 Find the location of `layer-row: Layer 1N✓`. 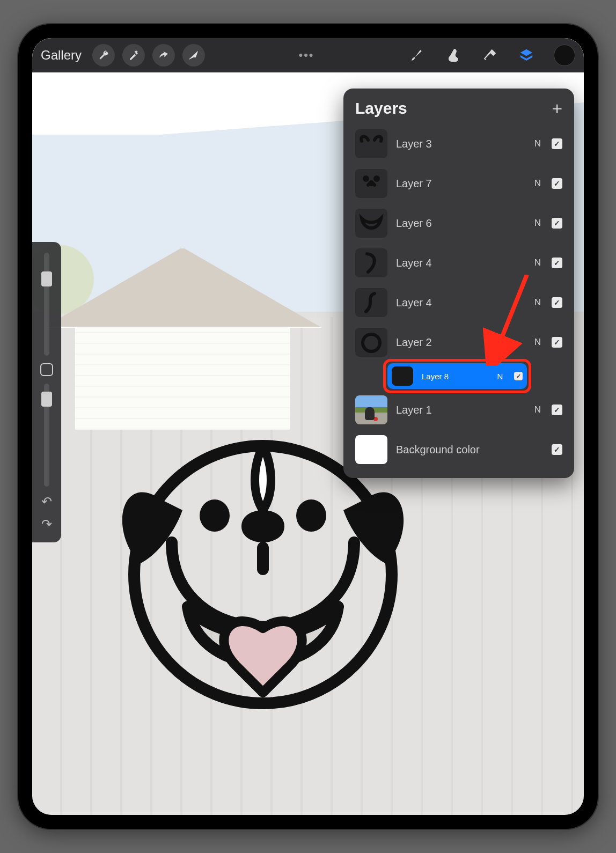

layer-row: Layer 1N✓ is located at coordinates (459, 410).